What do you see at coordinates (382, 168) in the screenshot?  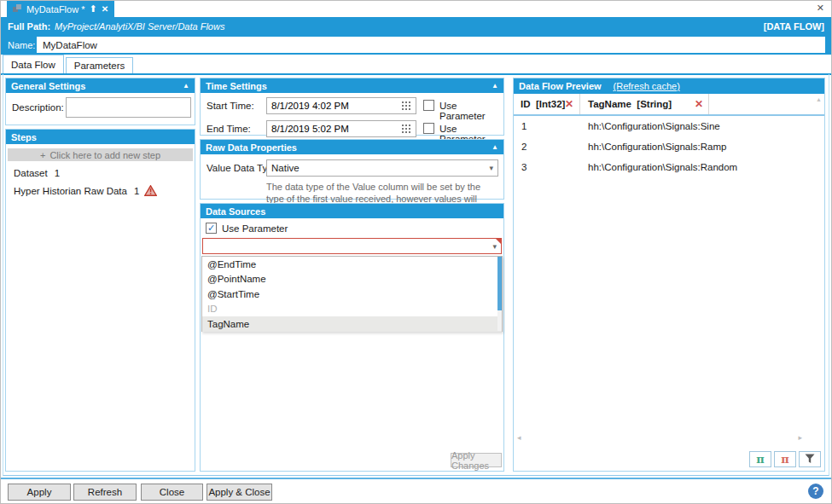 I see `value-data-type-select: Native ▾` at bounding box center [382, 168].